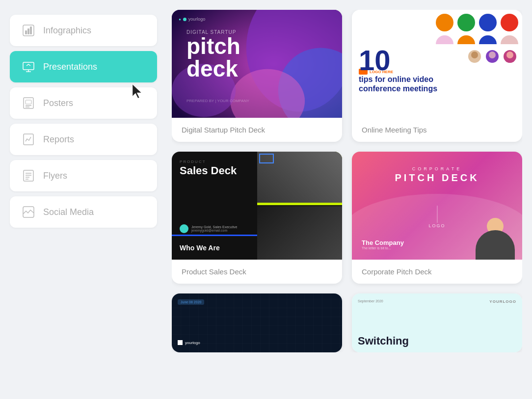 The width and height of the screenshot is (532, 399). Describe the element at coordinates (437, 64) in the screenshot. I see `meeting-thumb-bg: LOGO HERE 10 tips for online video confe…` at that location.